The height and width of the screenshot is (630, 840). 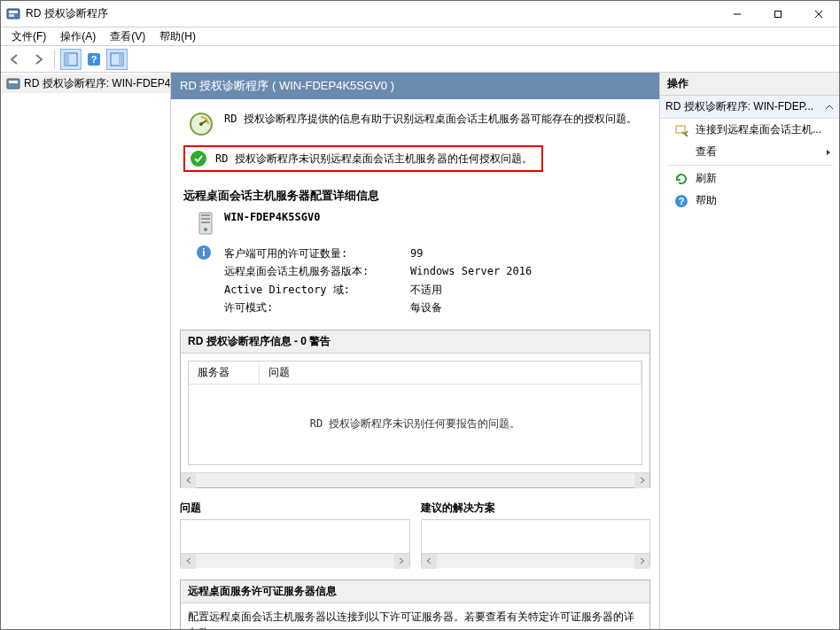 What do you see at coordinates (206, 223) in the screenshot?
I see `server-icon` at bounding box center [206, 223].